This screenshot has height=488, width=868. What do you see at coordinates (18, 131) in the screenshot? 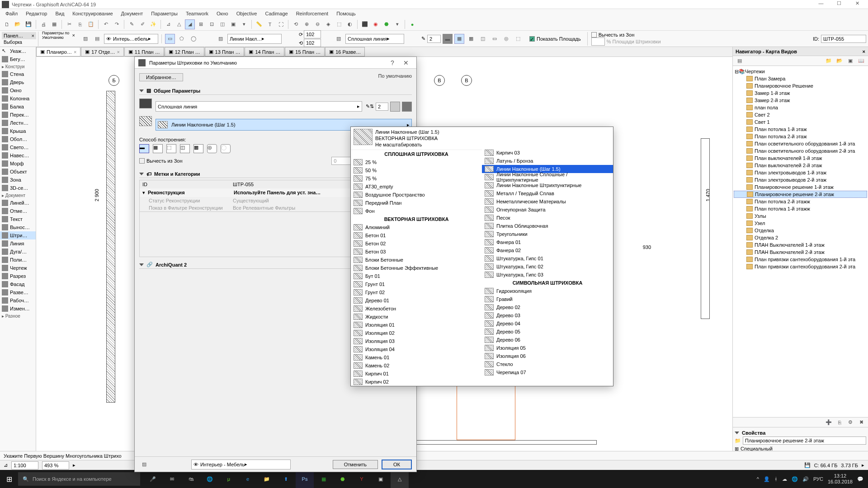
I see `toolbox-item: Крыша` at bounding box center [18, 131].